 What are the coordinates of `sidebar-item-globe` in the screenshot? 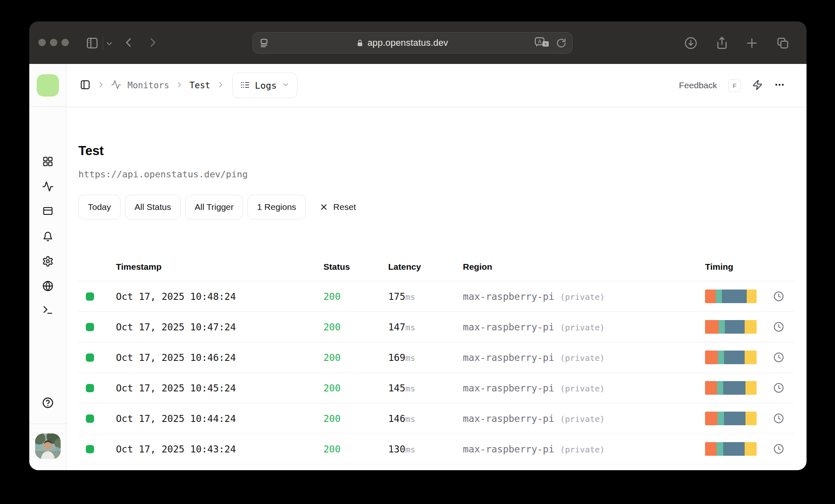 It's located at (48, 287).